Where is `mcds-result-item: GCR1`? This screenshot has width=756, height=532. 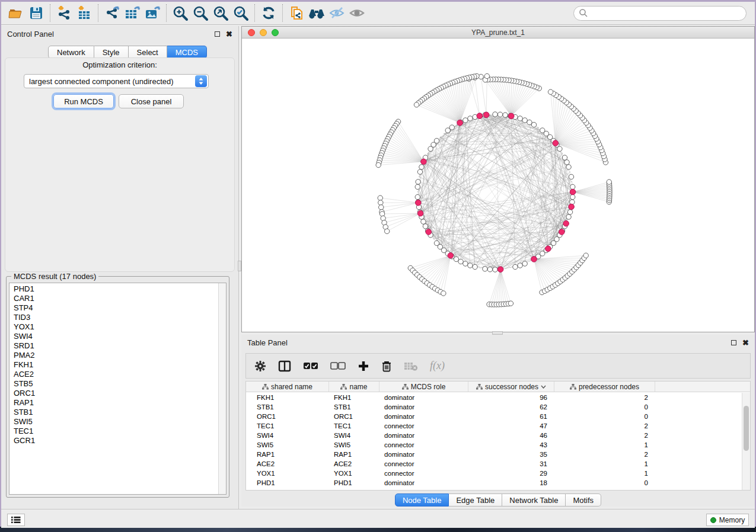 mcds-result-item: GCR1 is located at coordinates (114, 441).